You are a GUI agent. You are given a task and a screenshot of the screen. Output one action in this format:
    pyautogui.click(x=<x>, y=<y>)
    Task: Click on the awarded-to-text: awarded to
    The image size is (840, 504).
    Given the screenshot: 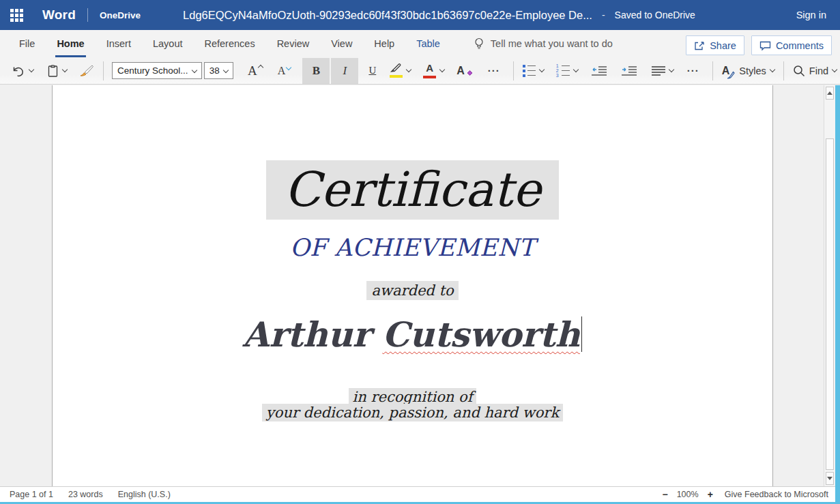 What is the action you would take?
    pyautogui.click(x=412, y=291)
    